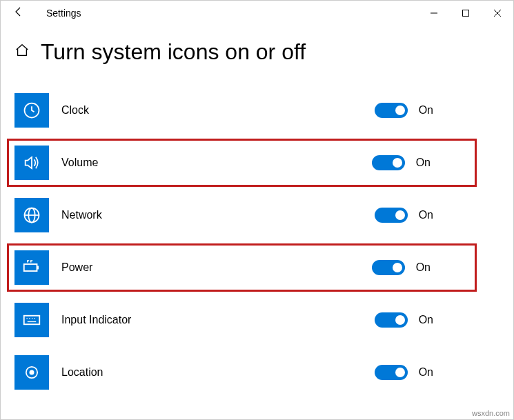 The width and height of the screenshot is (514, 420). Describe the element at coordinates (491, 413) in the screenshot. I see `watermark: wsxdn.com` at that location.